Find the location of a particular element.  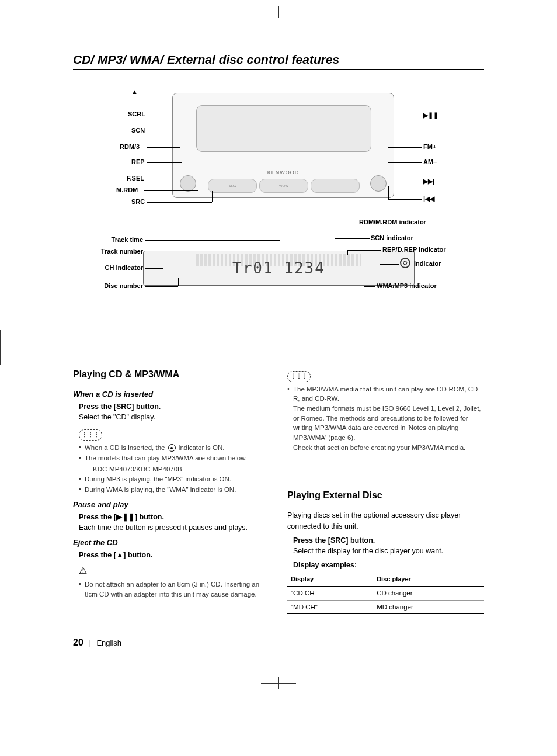

sub-eject: Eject the CD is located at coordinates (172, 543).